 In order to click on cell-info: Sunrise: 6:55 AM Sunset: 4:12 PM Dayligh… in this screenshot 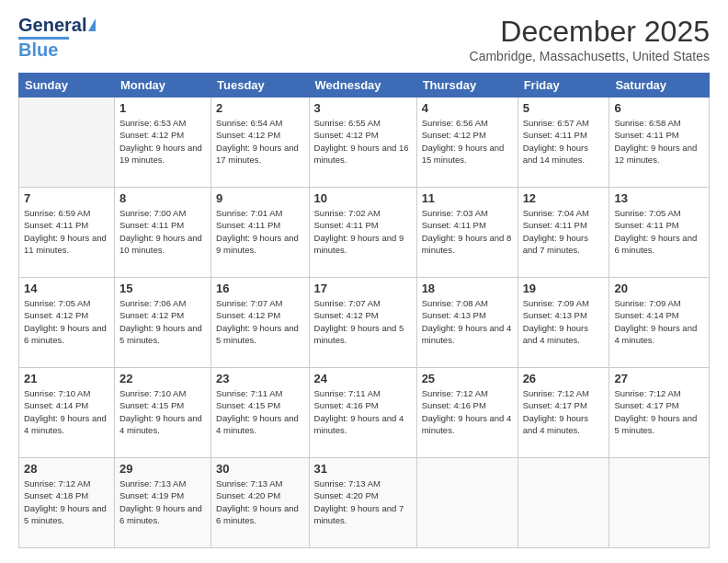, I will do `click(363, 142)`.